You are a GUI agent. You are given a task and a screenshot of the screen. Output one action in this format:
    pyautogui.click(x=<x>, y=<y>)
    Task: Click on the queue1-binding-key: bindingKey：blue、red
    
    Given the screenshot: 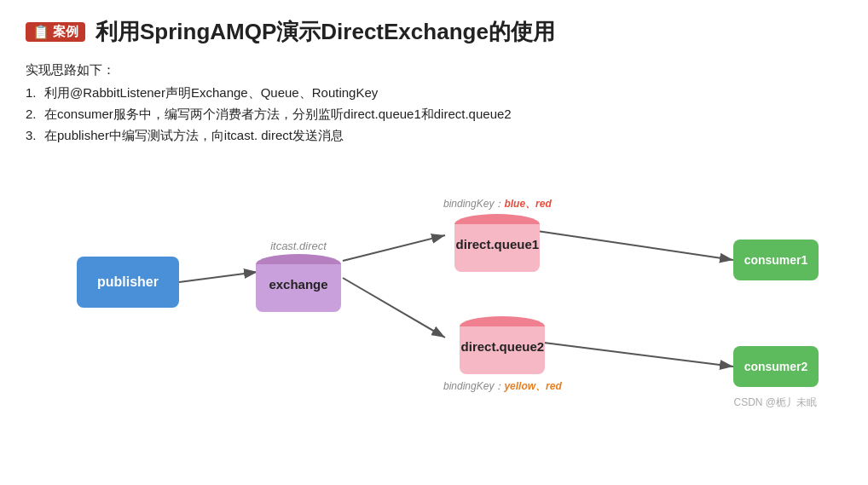 What is the action you would take?
    pyautogui.click(x=498, y=205)
    